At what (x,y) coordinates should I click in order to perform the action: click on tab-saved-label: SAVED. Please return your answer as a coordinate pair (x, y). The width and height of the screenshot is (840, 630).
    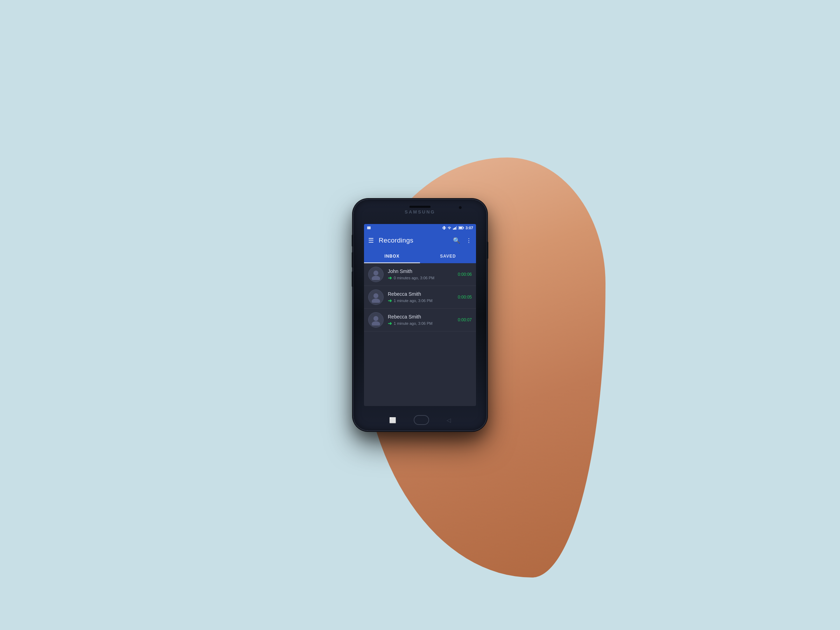
    Looking at the image, I should click on (448, 256).